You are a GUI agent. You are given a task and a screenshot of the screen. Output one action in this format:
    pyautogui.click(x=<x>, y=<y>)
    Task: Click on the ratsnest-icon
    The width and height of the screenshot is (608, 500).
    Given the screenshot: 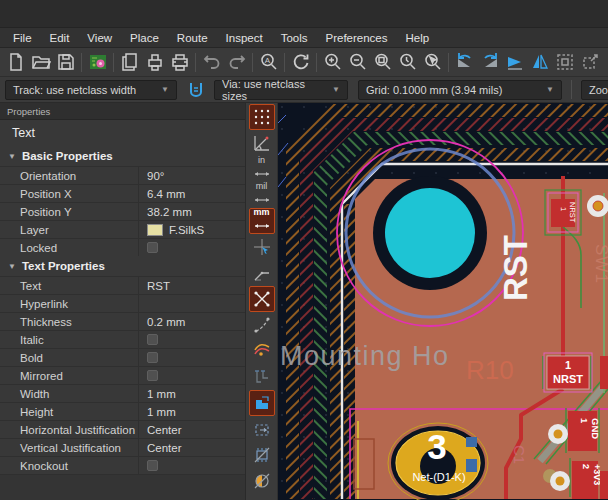 What is the action you would take?
    pyautogui.click(x=262, y=299)
    